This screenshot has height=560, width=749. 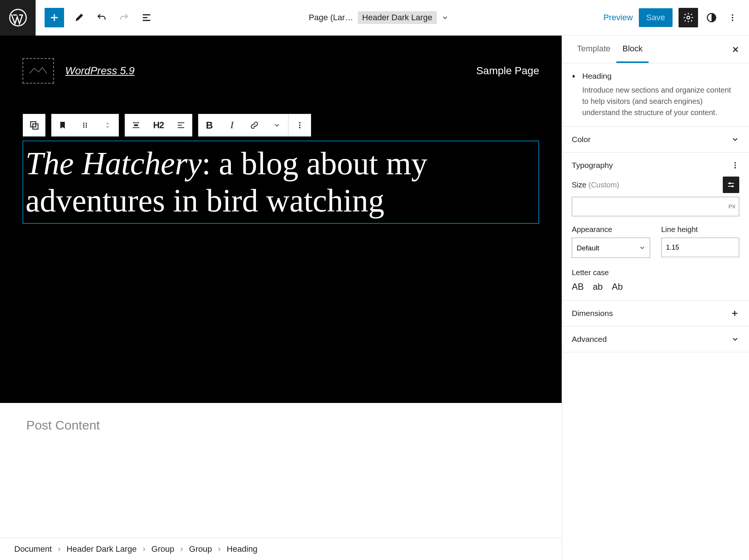 I want to click on heading-block-selected: The Hatchery: a blog about my adventures…, so click(x=281, y=182).